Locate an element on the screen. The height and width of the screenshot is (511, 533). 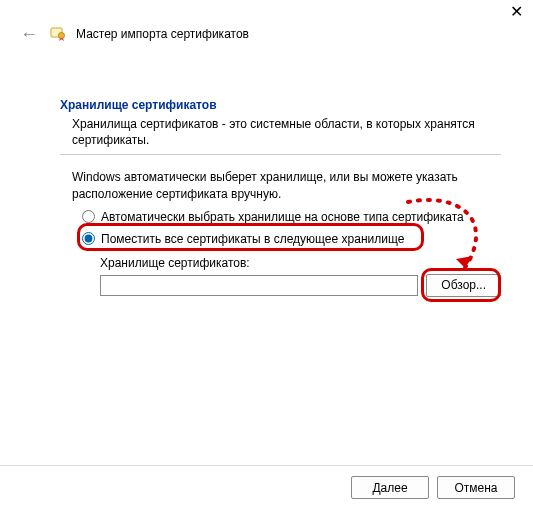
next-button: Далее is located at coordinates (390, 488).